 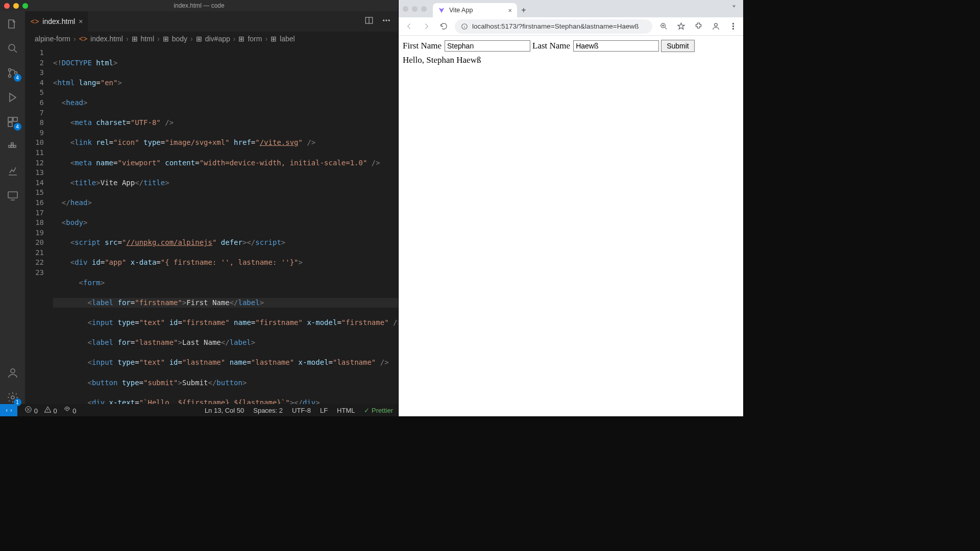 What do you see at coordinates (13, 373) in the screenshot?
I see `account-icon` at bounding box center [13, 373].